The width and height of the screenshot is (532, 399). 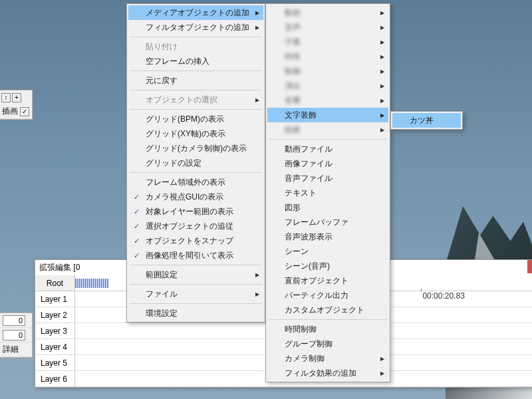 I want to click on panel-label: 插画, so click(x=10, y=112).